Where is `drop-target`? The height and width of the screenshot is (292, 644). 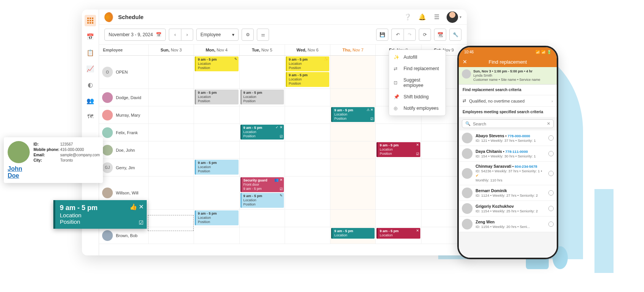
drop-target is located at coordinates (171, 223).